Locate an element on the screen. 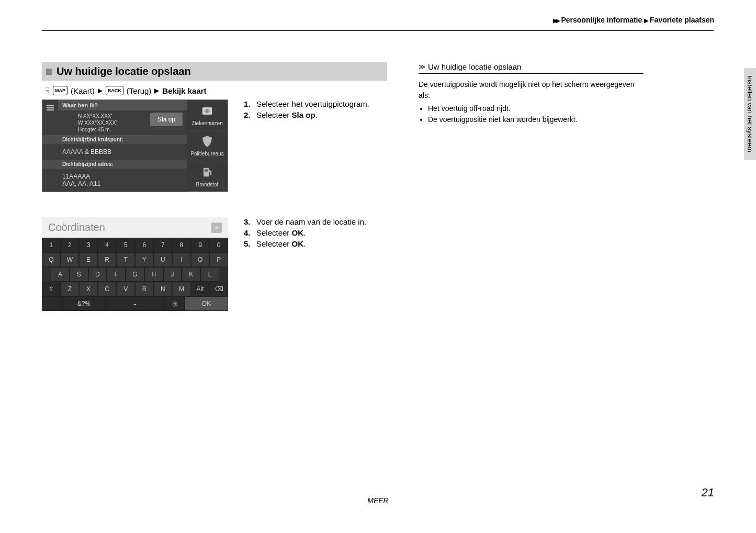 The width and height of the screenshot is (756, 533). keyboard-key: X is located at coordinates (88, 289).